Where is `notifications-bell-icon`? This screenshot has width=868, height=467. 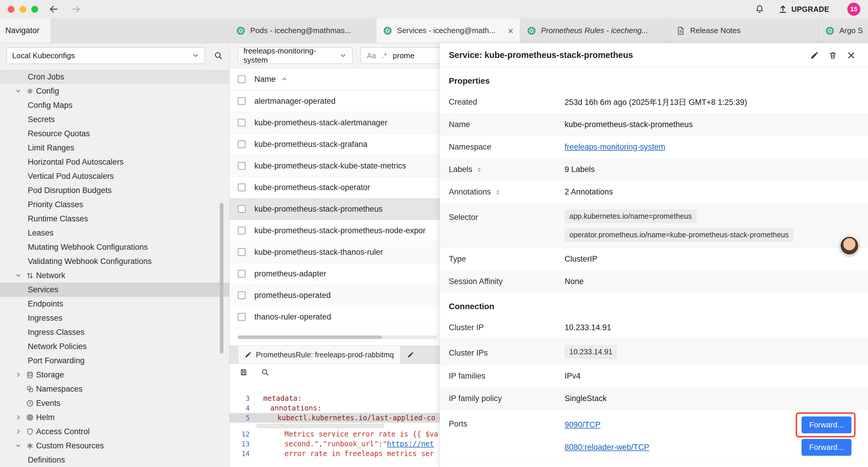
notifications-bell-icon is located at coordinates (760, 9).